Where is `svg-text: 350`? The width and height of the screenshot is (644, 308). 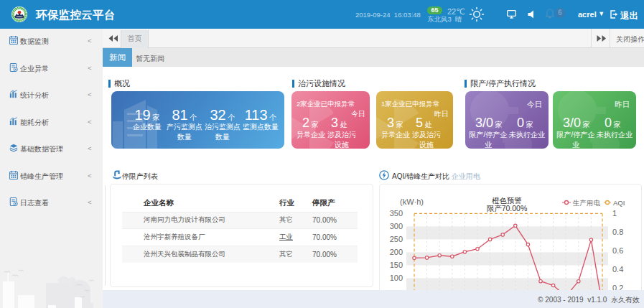 svg-text: 350 is located at coordinates (396, 213).